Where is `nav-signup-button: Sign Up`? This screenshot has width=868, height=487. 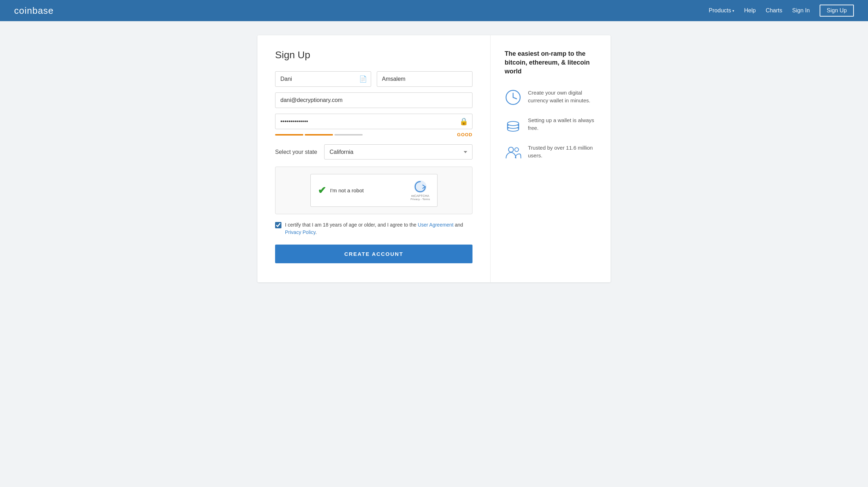
nav-signup-button: Sign Up is located at coordinates (837, 11).